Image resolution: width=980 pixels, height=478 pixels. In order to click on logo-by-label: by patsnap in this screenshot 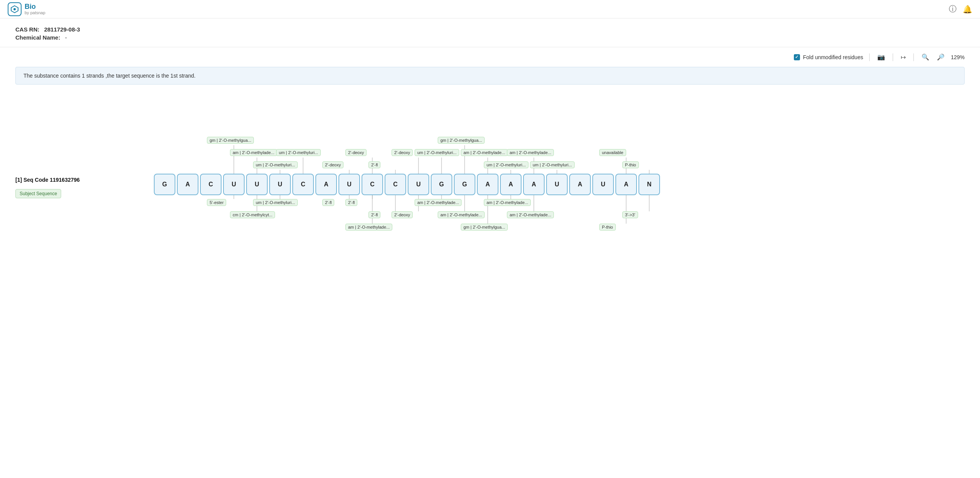, I will do `click(35, 13)`.